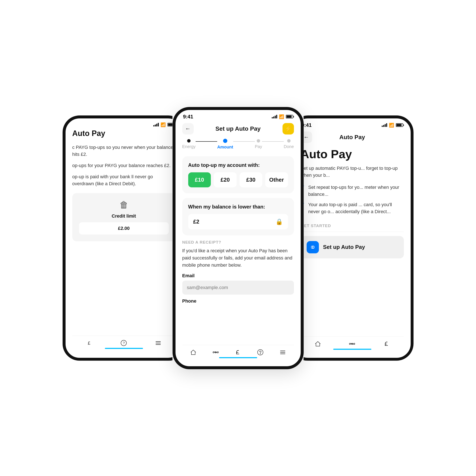 The height and width of the screenshot is (476, 476). Describe the element at coordinates (288, 129) in the screenshot. I see `bolt-icon: ⚡` at that location.